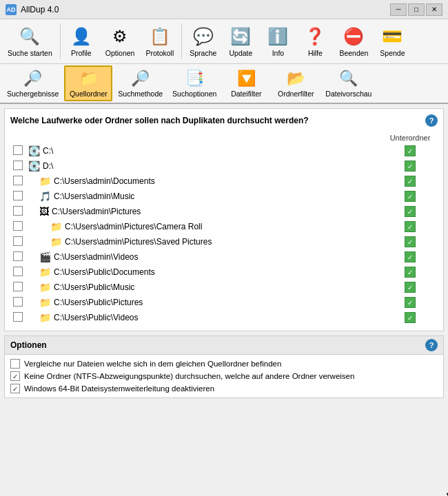 Image resolution: width=448 pixels, height=496 pixels. Describe the element at coordinates (398, 10) in the screenshot. I see `minimize-button: ─` at that location.